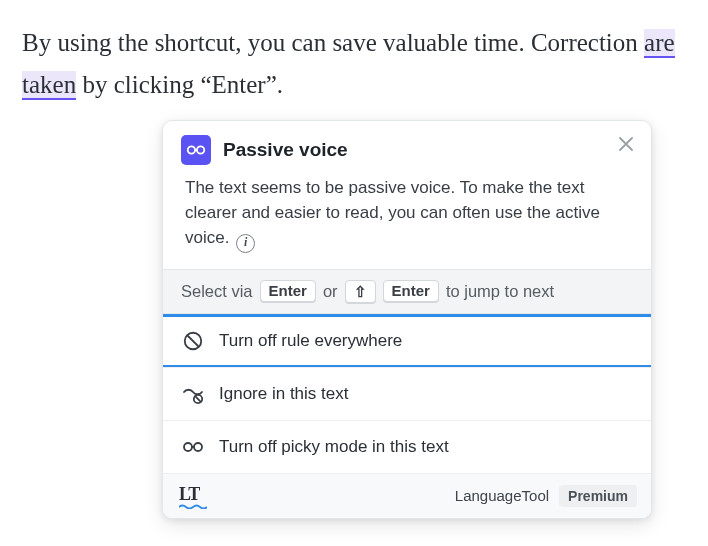  I want to click on ignore-icon, so click(193, 394).